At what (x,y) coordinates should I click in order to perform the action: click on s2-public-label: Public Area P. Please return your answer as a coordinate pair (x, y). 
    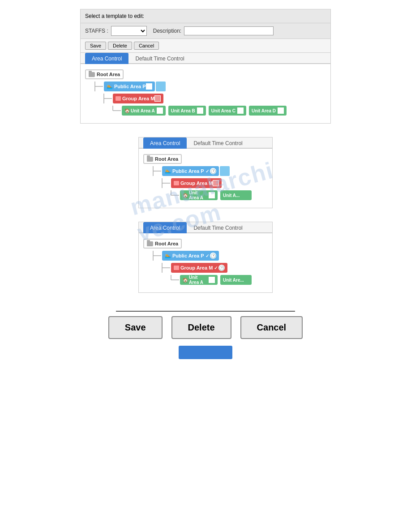
    Looking at the image, I should click on (188, 171).